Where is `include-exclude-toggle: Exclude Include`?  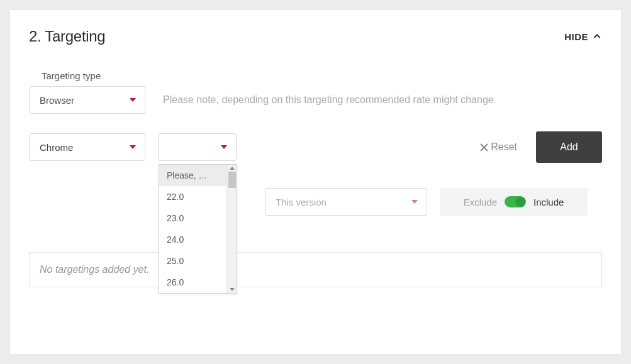 include-exclude-toggle: Exclude Include is located at coordinates (513, 202).